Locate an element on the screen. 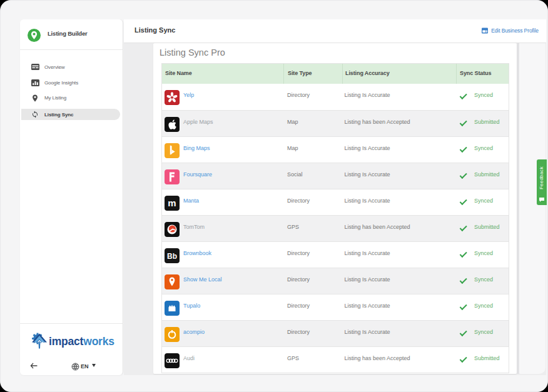 The height and width of the screenshot is (392, 548). svg-text: Bb is located at coordinates (172, 256).